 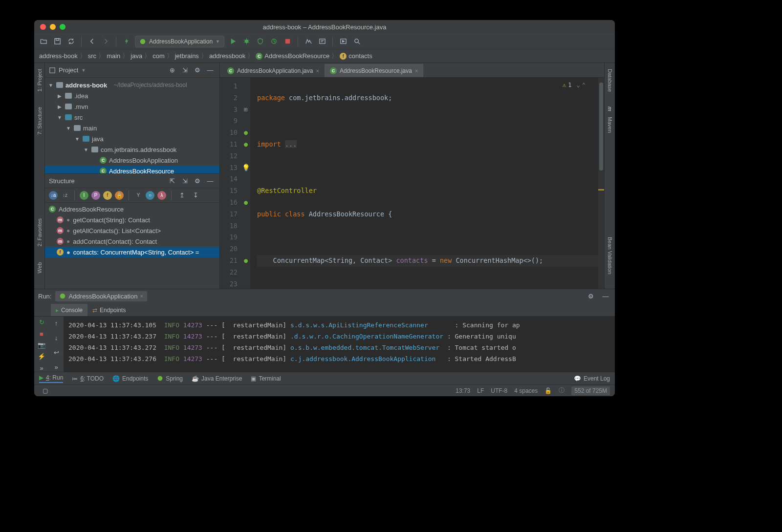 I want to click on tab-project: 1: Project, so click(x=40, y=80).